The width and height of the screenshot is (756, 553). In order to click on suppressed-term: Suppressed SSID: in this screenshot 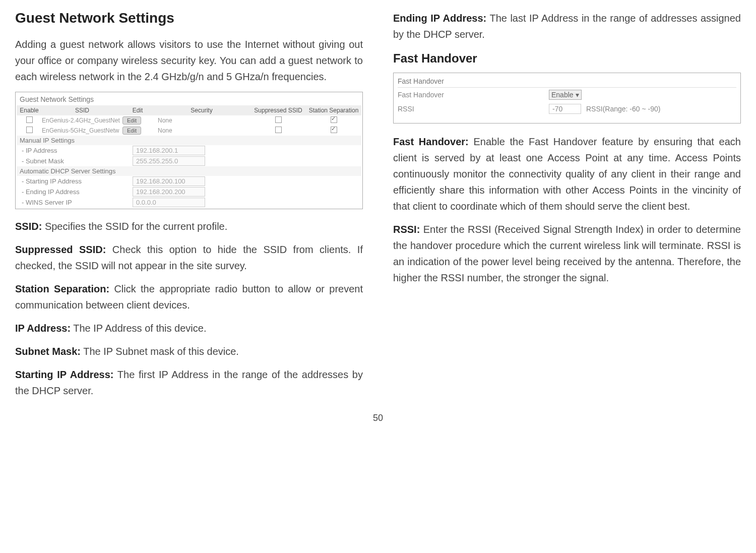, I will do `click(60, 250)`.